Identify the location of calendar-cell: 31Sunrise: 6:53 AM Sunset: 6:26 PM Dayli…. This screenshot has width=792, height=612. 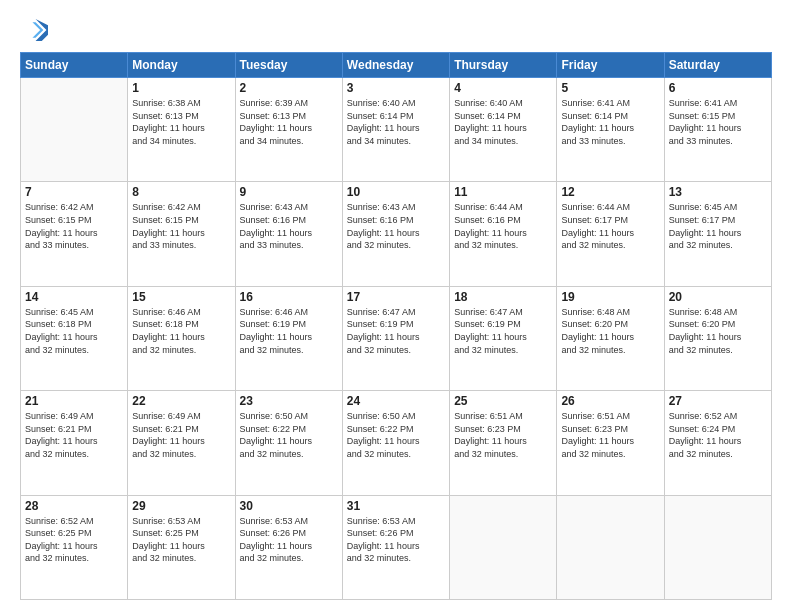
(396, 547).